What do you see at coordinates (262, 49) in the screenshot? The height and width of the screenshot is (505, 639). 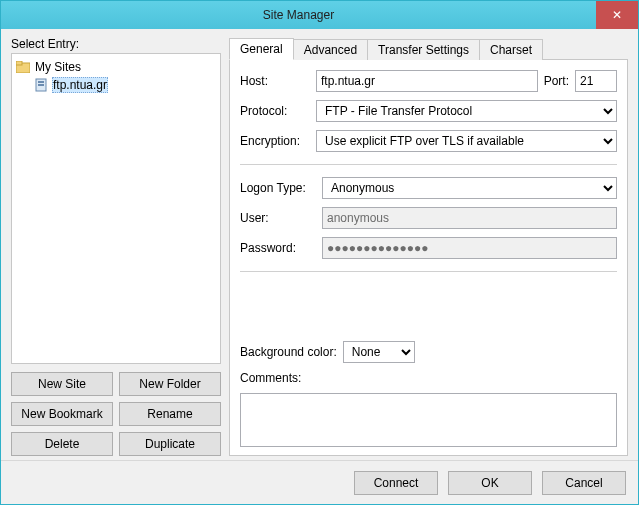 I see `tab-general: General` at bounding box center [262, 49].